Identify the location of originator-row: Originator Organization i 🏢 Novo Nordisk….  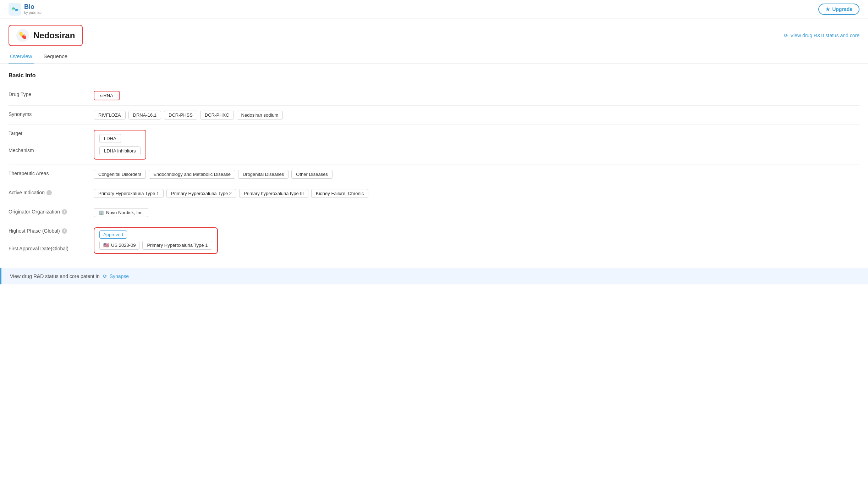
(434, 213).